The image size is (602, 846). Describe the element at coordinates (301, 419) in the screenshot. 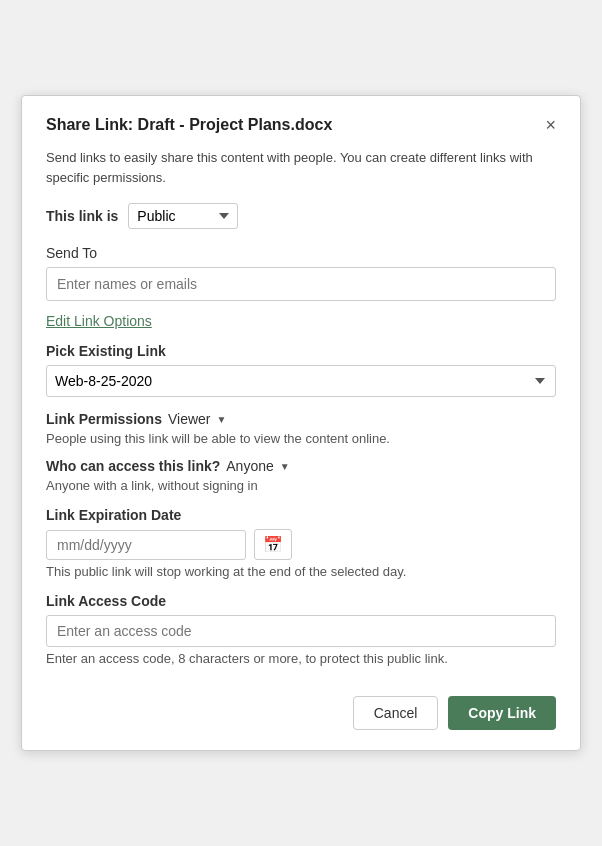

I see `link-permissions-row: Link Permissions Viewer ▼` at that location.